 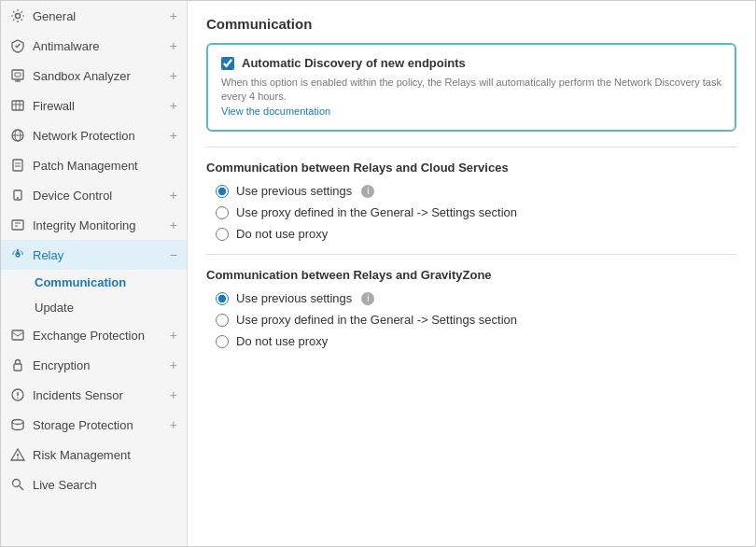 What do you see at coordinates (18, 165) in the screenshot?
I see `patch-icon` at bounding box center [18, 165].